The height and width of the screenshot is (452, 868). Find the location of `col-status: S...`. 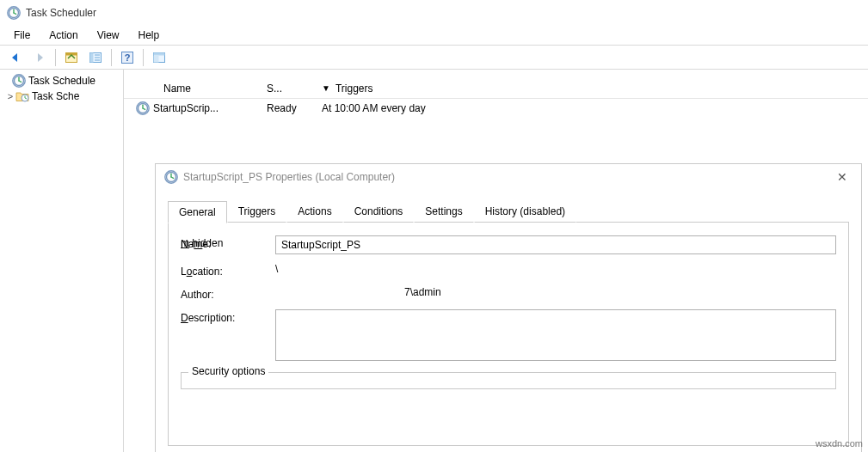

col-status: S... is located at coordinates (286, 89).